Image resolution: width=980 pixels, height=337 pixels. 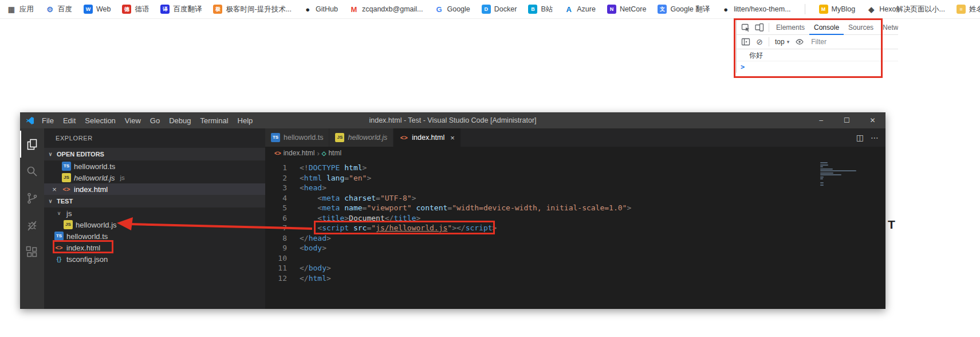 I want to click on minimize-button: –, so click(x=821, y=120).